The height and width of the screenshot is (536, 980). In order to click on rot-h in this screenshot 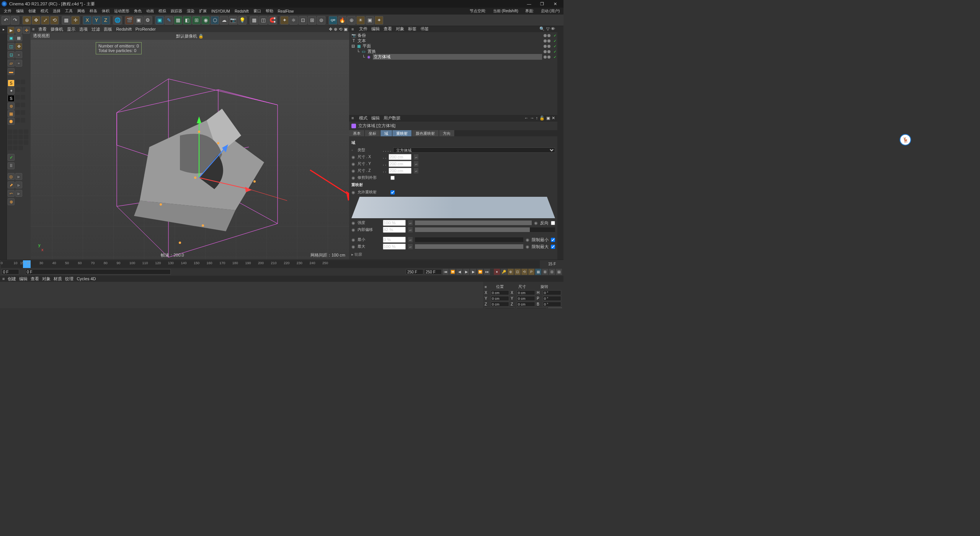, I will do `click(552, 293)`.